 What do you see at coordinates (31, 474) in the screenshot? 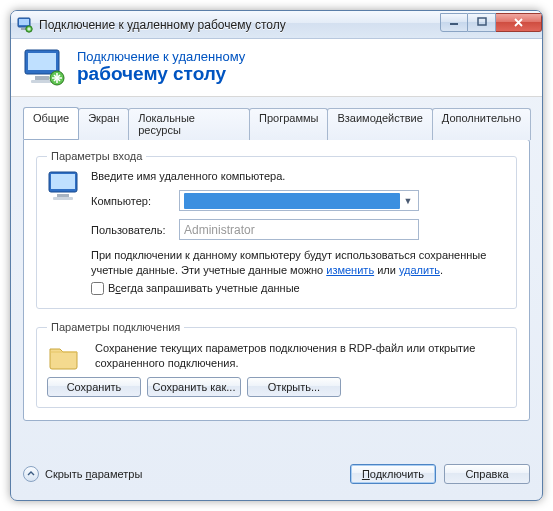
I see `chevron-up-icon` at bounding box center [31, 474].